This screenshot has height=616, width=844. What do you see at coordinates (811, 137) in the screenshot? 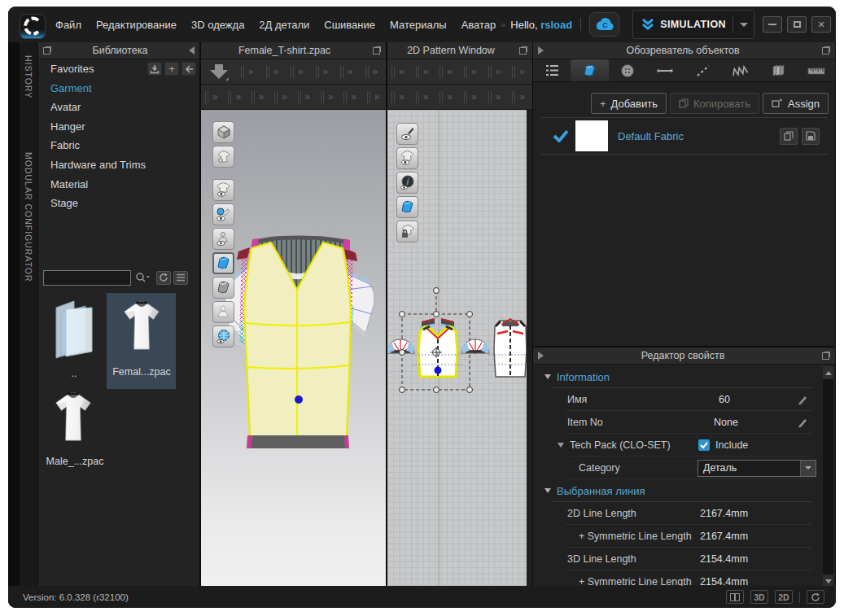
I see `fabric-save-button` at bounding box center [811, 137].